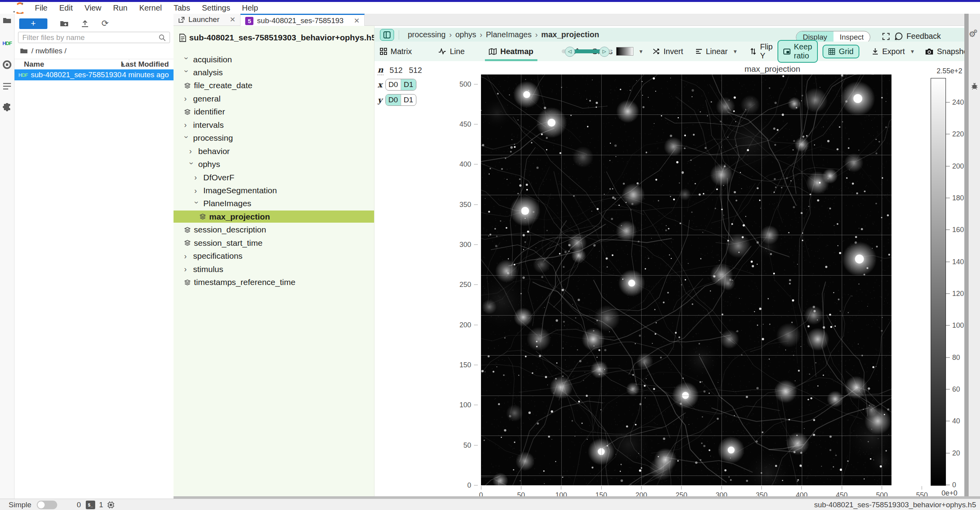  I want to click on line-plot-icon, so click(442, 51).